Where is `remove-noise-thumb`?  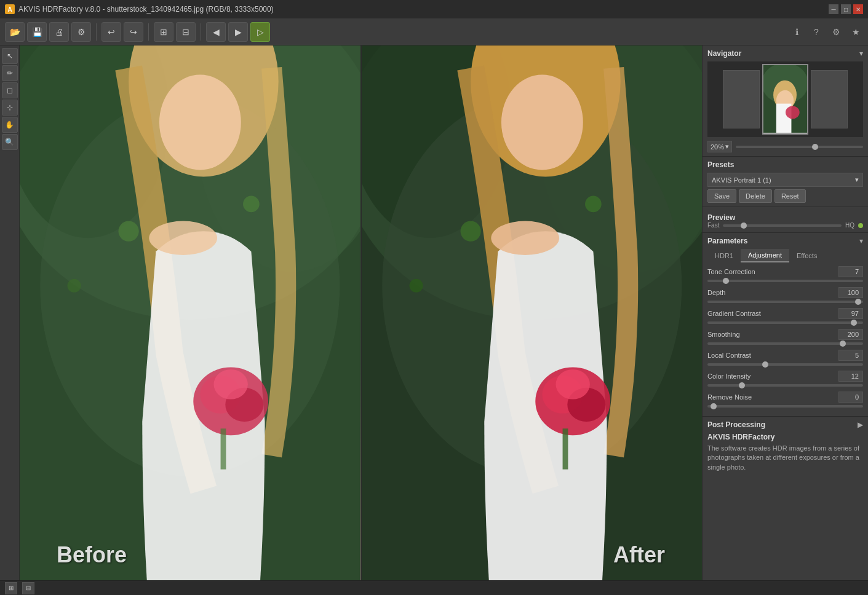
remove-noise-thumb is located at coordinates (714, 406).